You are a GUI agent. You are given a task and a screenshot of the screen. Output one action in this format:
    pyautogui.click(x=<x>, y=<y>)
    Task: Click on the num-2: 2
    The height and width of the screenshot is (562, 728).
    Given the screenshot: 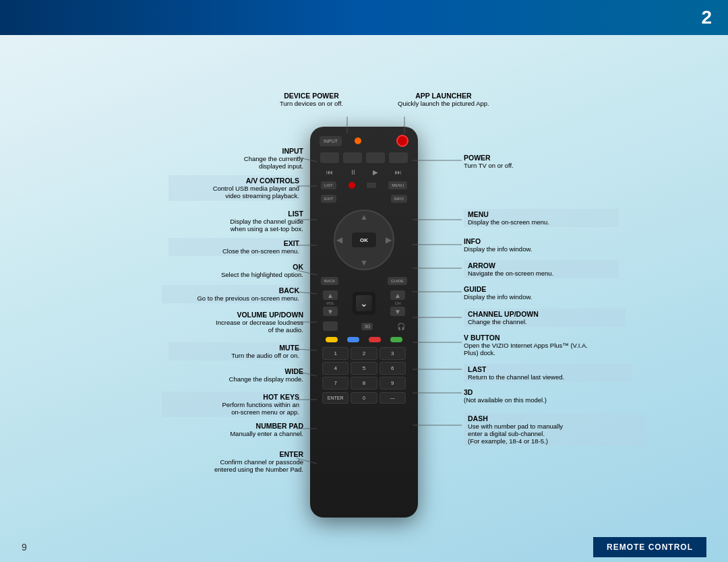 What is the action you would take?
    pyautogui.click(x=364, y=353)
    